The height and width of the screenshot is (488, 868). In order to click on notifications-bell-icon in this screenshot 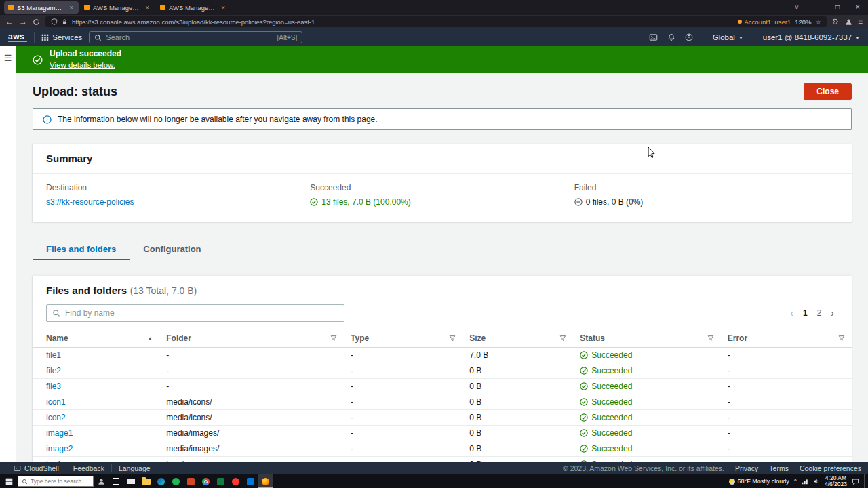, I will do `click(671, 37)`.